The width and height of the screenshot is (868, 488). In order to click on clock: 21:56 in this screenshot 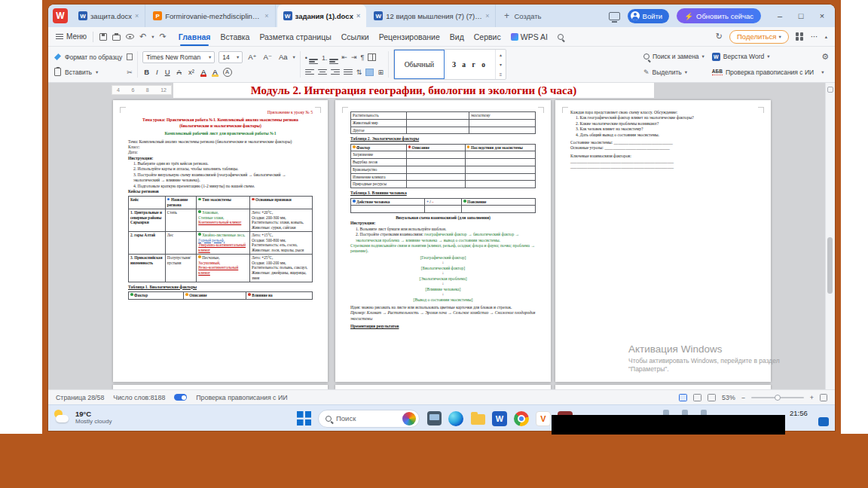, I will do `click(799, 413)`.